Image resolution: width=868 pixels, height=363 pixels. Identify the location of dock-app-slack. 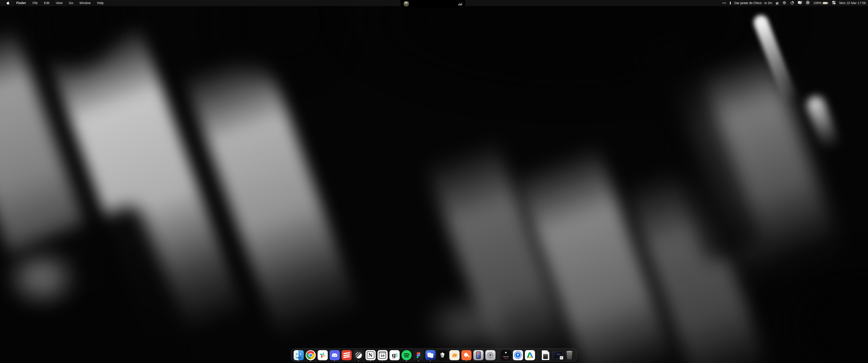
(322, 355).